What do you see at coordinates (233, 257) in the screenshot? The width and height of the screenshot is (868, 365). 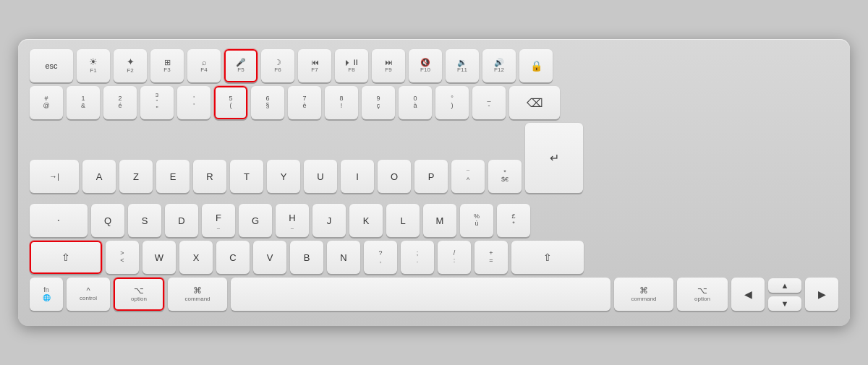 I see `c-key: C` at bounding box center [233, 257].